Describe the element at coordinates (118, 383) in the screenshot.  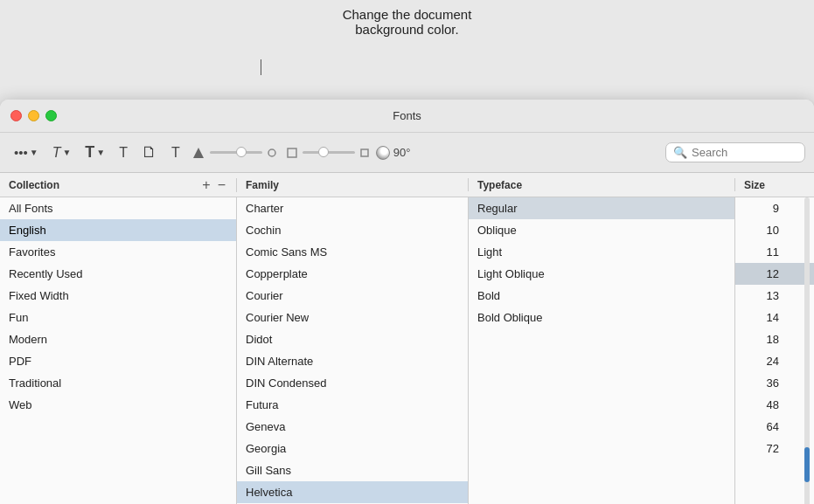
I see `collection-item: Traditional` at that location.